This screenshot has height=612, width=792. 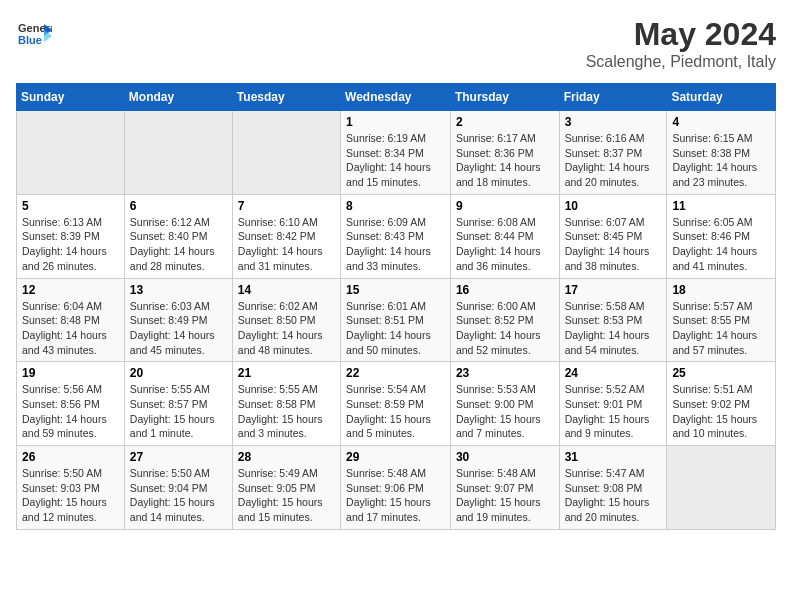 I want to click on svg-text: Blue, so click(x=30, y=40).